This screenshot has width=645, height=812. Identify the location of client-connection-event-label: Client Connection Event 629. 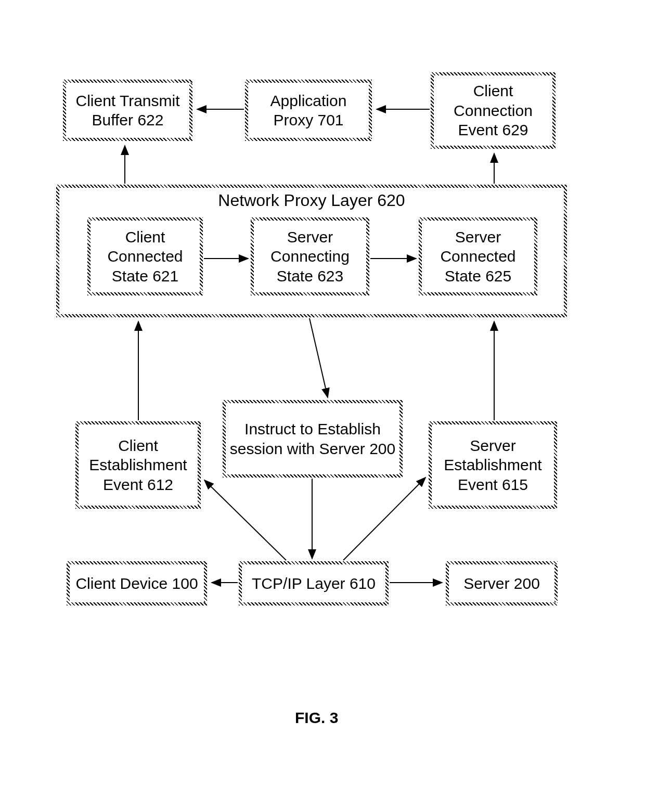
(493, 110).